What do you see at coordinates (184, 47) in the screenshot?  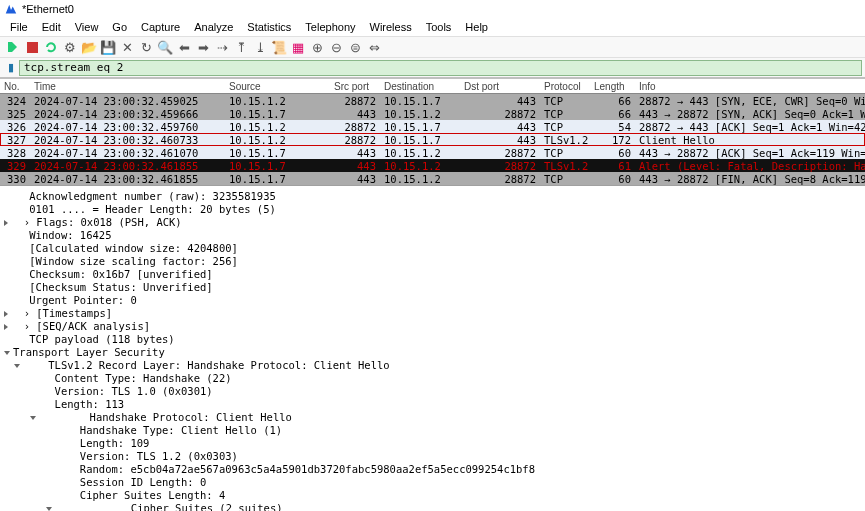 I see `prev-icon: ⬅` at bounding box center [184, 47].